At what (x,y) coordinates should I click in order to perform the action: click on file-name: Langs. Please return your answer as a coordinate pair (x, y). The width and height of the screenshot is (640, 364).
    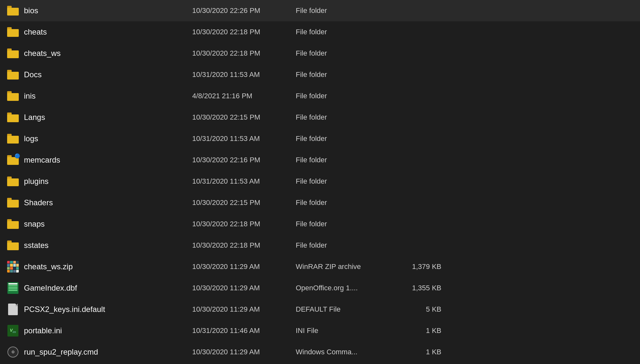
    Looking at the image, I should click on (105, 117).